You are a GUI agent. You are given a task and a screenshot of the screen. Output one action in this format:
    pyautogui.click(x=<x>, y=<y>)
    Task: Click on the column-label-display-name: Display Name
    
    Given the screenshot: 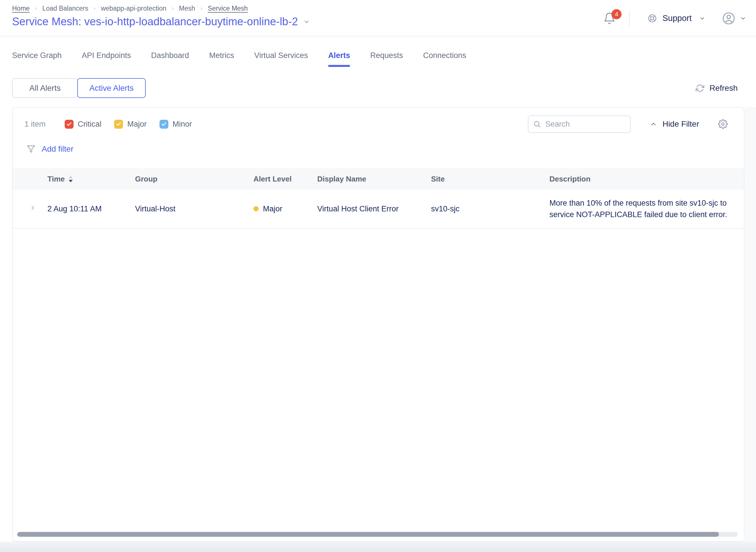 What is the action you would take?
    pyautogui.click(x=342, y=179)
    